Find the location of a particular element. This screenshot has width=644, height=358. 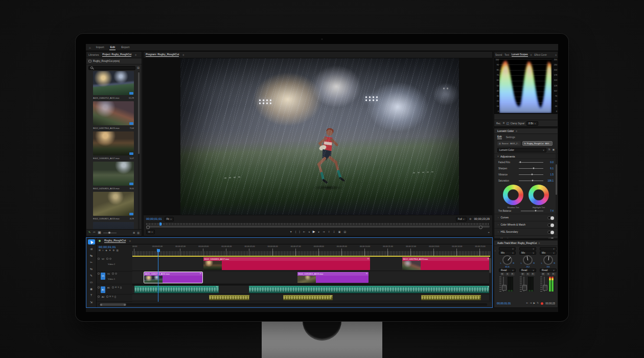

filter-bin-icon: ▤ is located at coordinates (138, 68).